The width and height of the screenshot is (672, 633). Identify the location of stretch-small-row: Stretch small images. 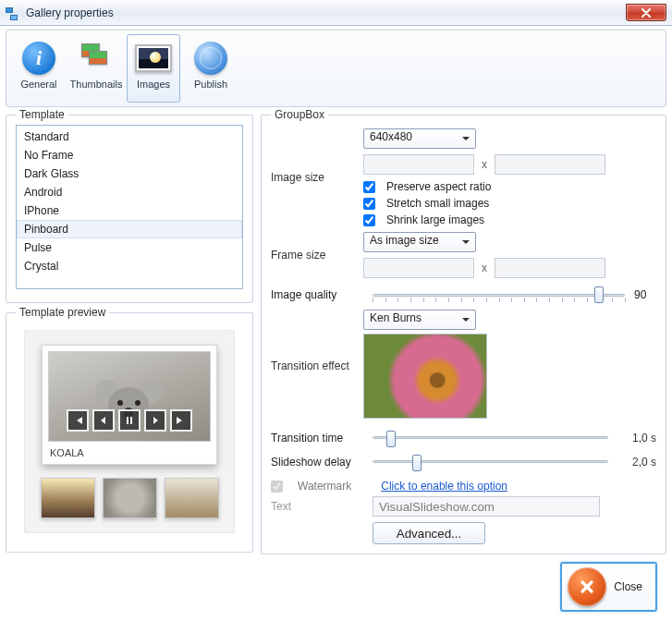
(510, 203).